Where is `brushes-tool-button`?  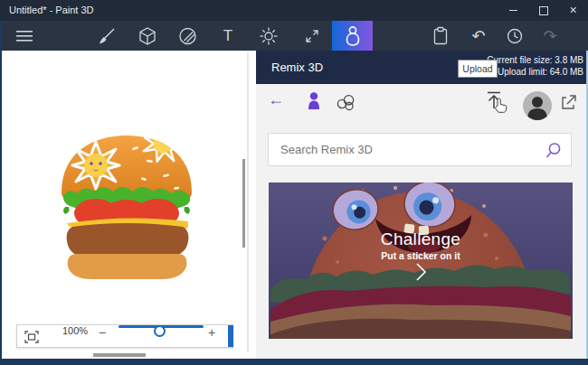
brushes-tool-button is located at coordinates (107, 36).